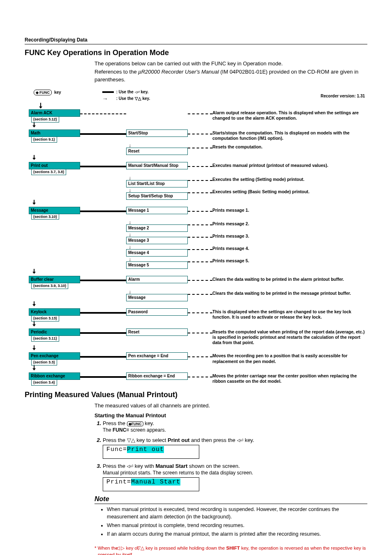  Describe the element at coordinates (231, 500) in the screenshot. I see `note-header: Note` at that location.